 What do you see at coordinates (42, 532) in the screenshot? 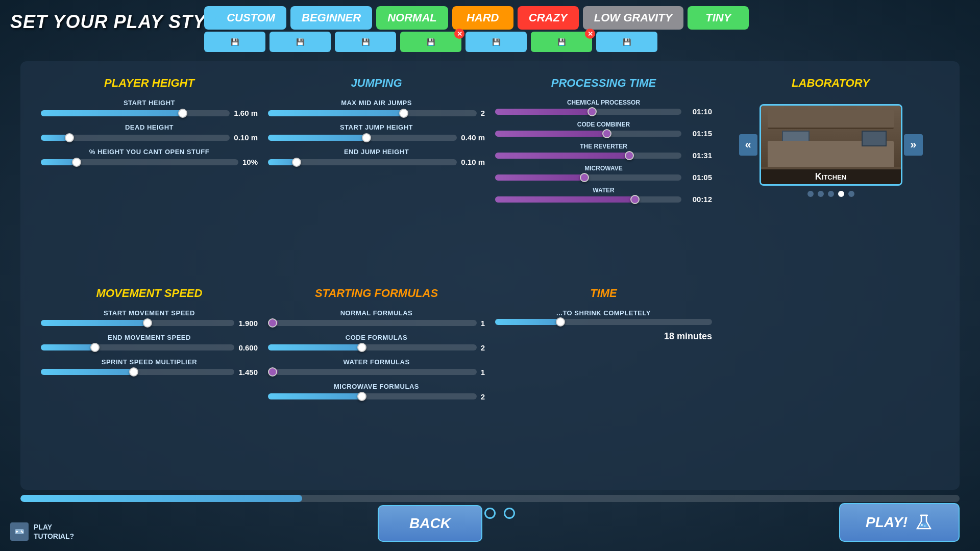
I see `tutorial-box: PLAY TUTORIAL?` at bounding box center [42, 532].